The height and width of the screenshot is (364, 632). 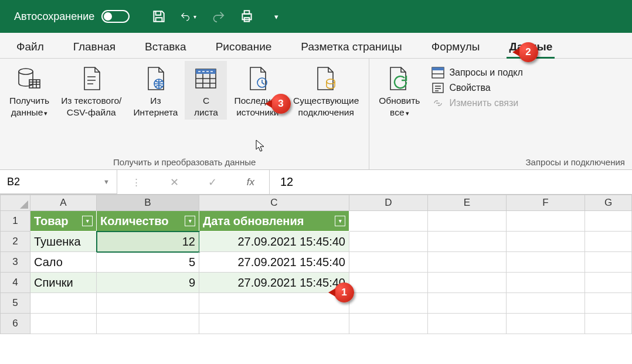 I want to click on table-header-cell: Дата обновления▾, so click(x=274, y=222).